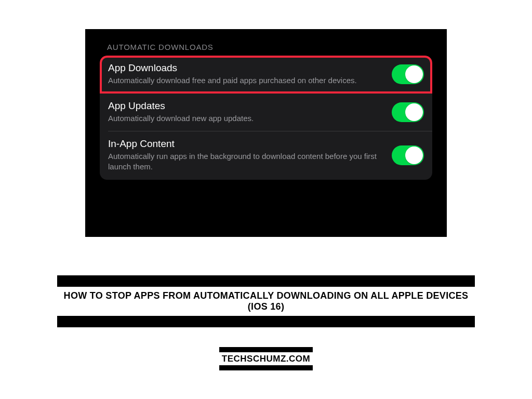 This screenshot has width=532, height=399. I want to click on setting-text: App Updates Automatically download new a…, so click(250, 112).